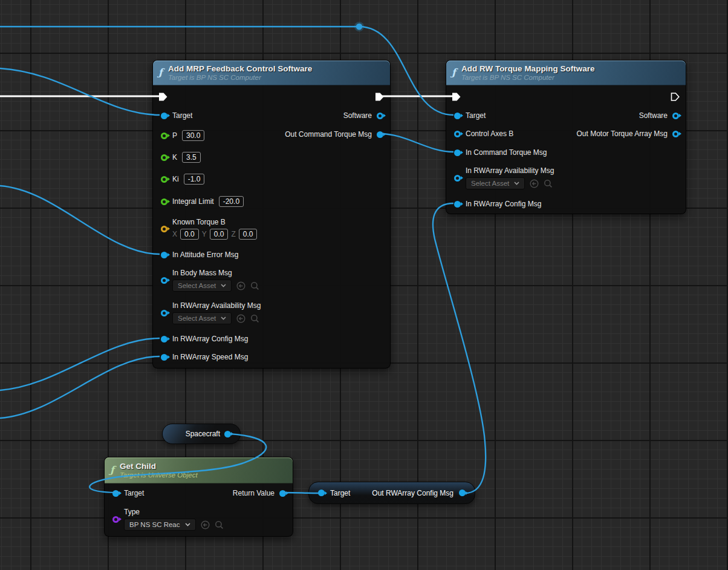 Image resolution: width=728 pixels, height=570 pixels. Describe the element at coordinates (507, 152) in the screenshot. I see `pin-label: In Command Torque Msg` at that location.